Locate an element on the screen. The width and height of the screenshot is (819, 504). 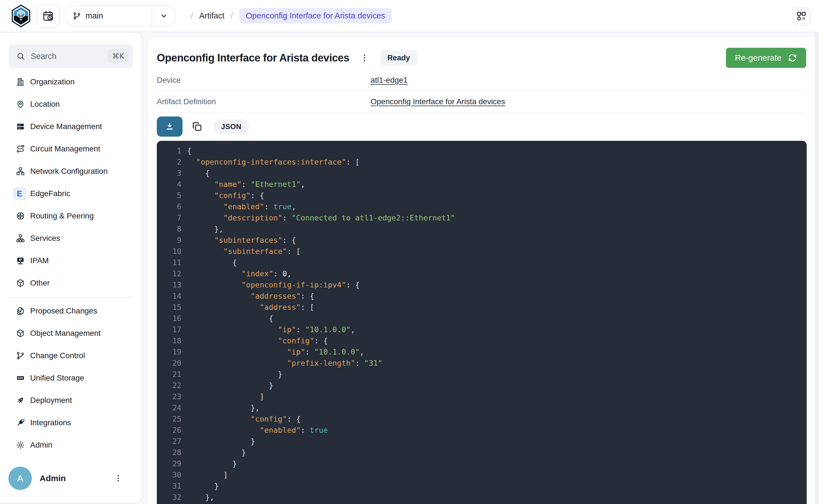
map-pin-icon is located at coordinates (20, 104).